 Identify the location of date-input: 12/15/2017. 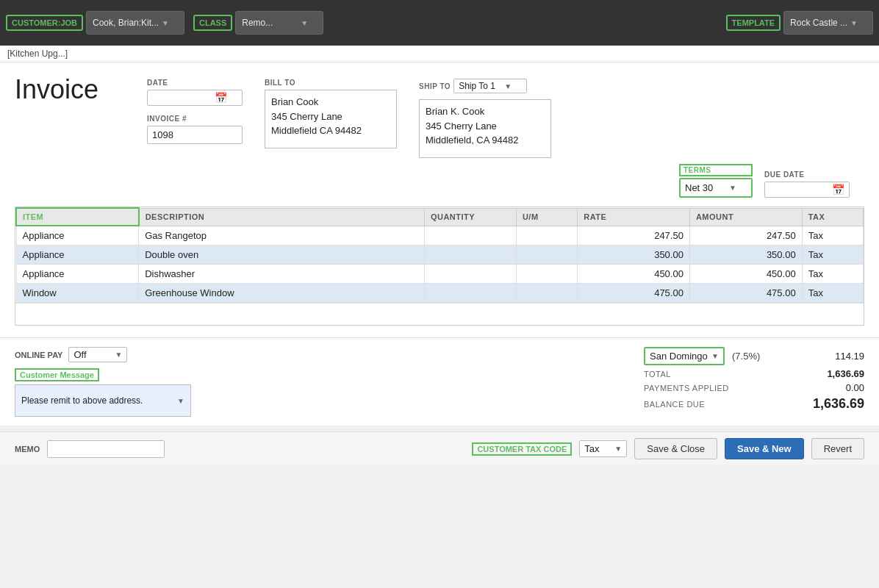
(184, 98).